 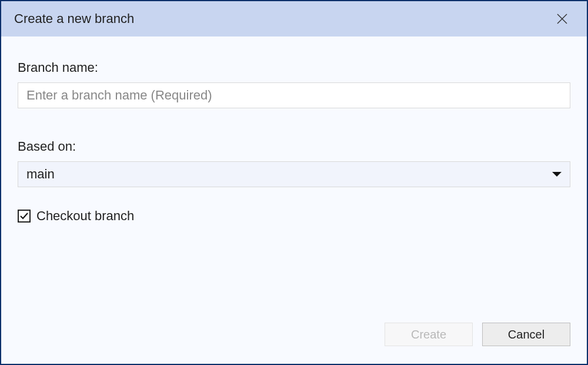 I want to click on chevron-down-icon, so click(x=557, y=174).